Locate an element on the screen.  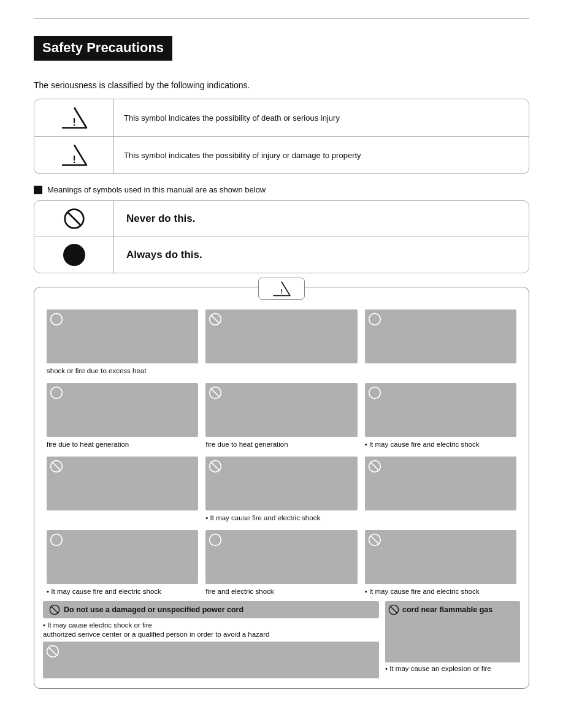
meanings-row-1: Never do this. is located at coordinates (282, 219).